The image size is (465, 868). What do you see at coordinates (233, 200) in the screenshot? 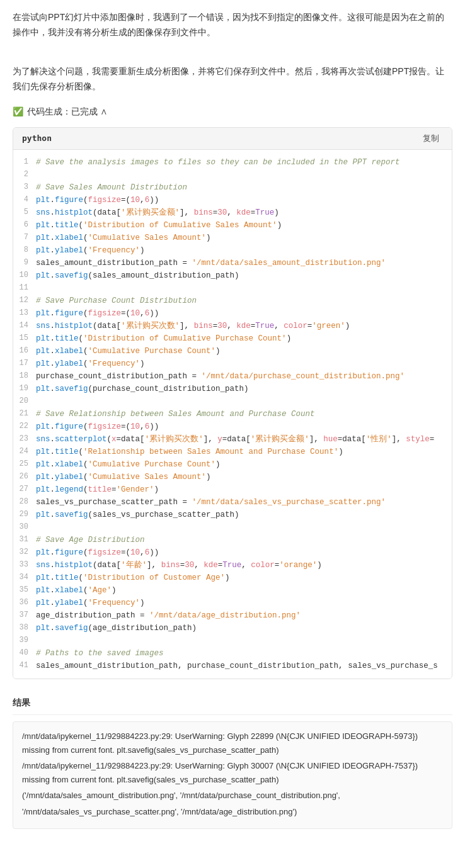
I see `code-line: 4 plt.figure(figsize=(10,6))` at bounding box center [233, 200].